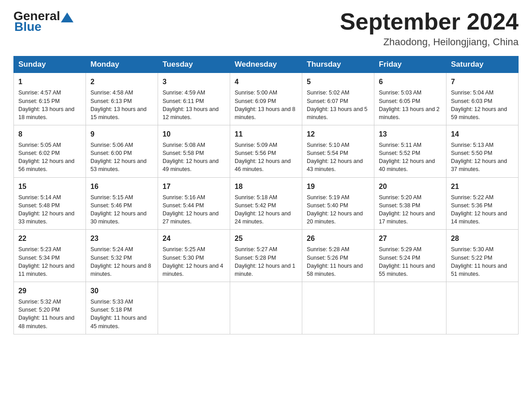 This screenshot has width=532, height=411. I want to click on day-number: 15, so click(50, 186).